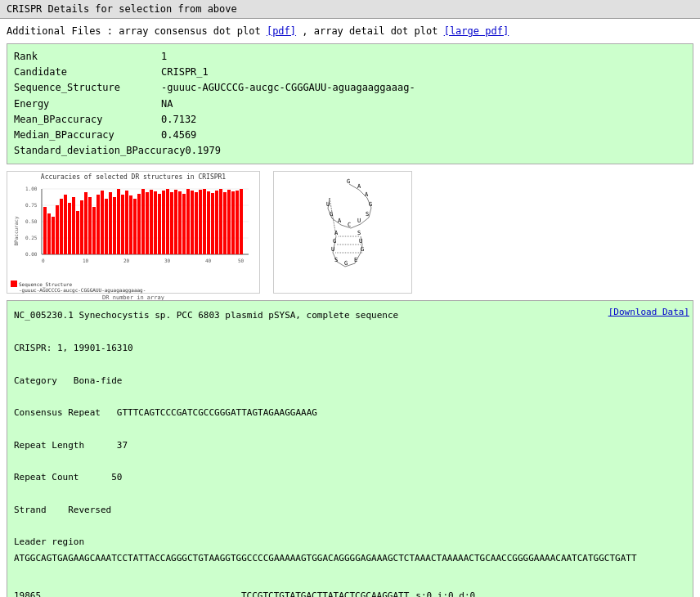 This screenshot has height=597, width=700. What do you see at coordinates (98, 381) in the screenshot?
I see `category-value: Bona-fide` at bounding box center [98, 381].